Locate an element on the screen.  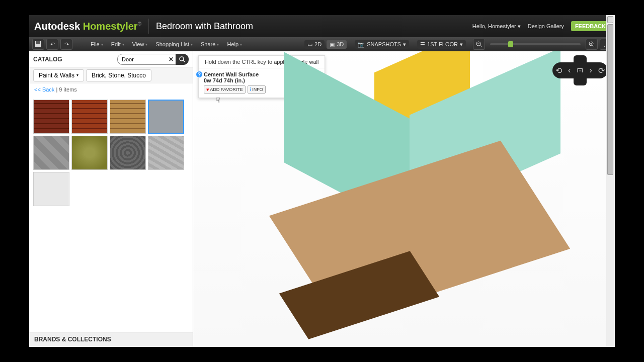
redo-button: ↷ is located at coordinates (66, 44).